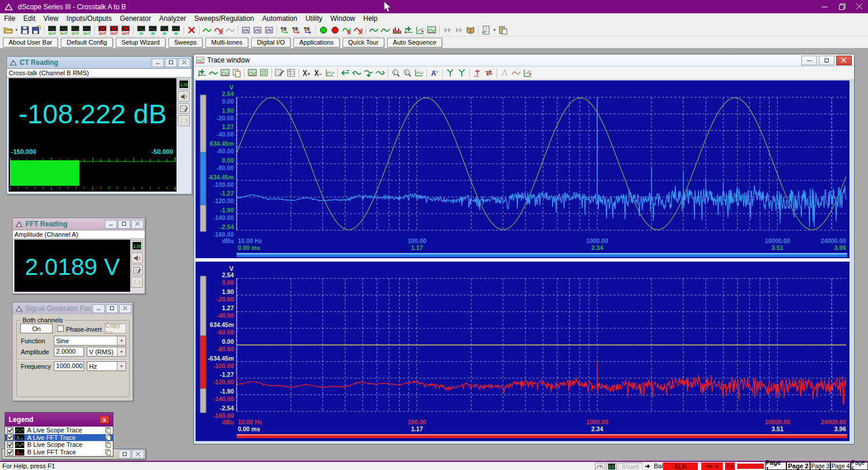 This screenshot has width=868, height=470. I want to click on page-button-2: Page 2, so click(799, 466).